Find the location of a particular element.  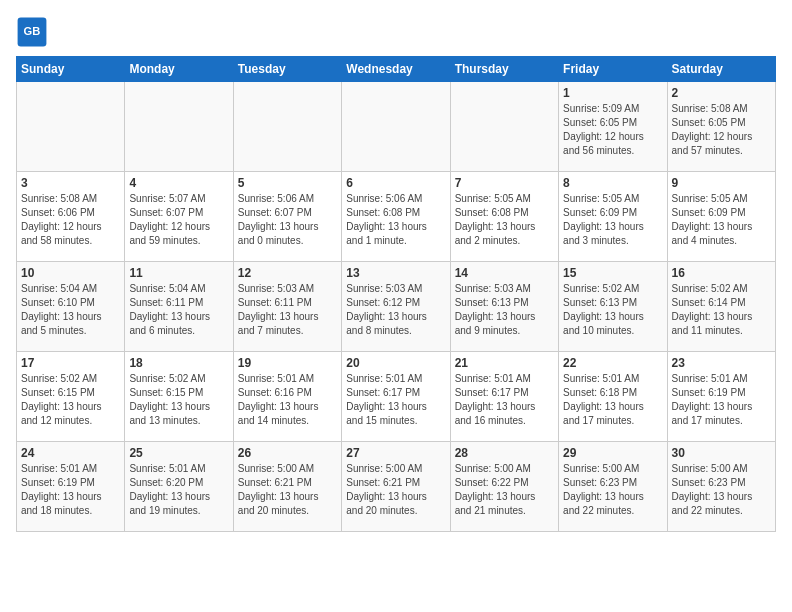

day-number: 21 is located at coordinates (504, 363).